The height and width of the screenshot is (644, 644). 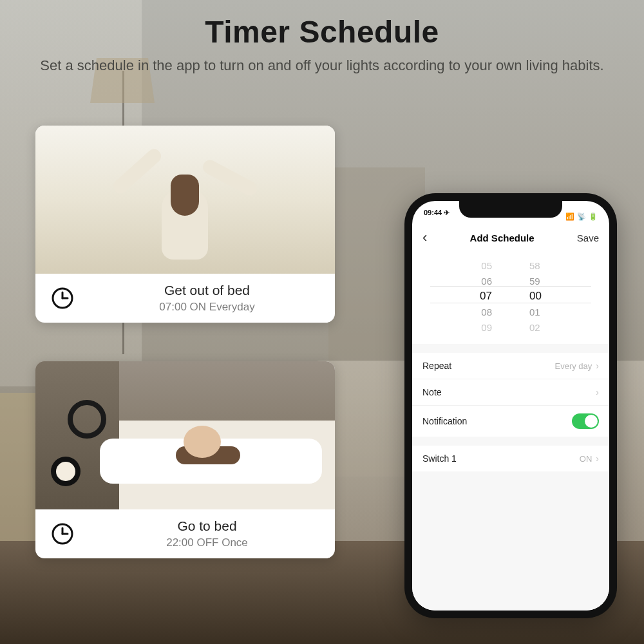 What do you see at coordinates (437, 366) in the screenshot?
I see `label-repeat: Repeat` at bounding box center [437, 366].